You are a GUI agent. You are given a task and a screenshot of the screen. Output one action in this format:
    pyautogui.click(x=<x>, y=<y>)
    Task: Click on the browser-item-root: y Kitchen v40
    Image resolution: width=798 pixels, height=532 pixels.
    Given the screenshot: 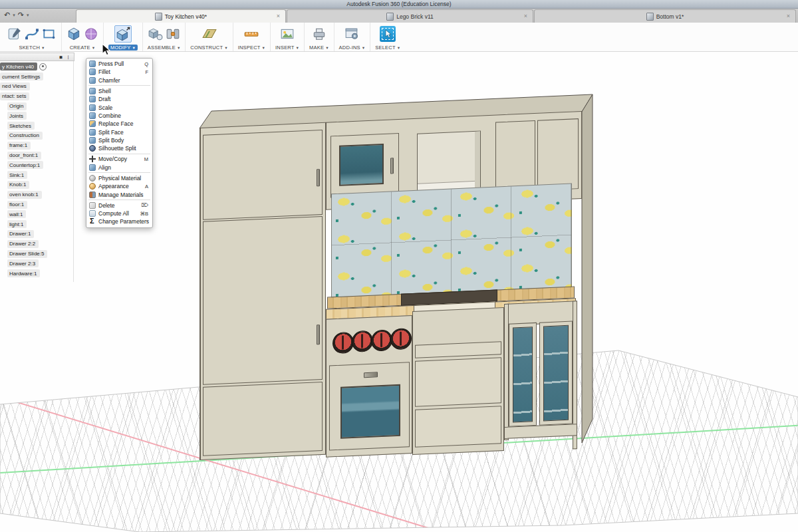 What is the action you would take?
    pyautogui.click(x=24, y=66)
    